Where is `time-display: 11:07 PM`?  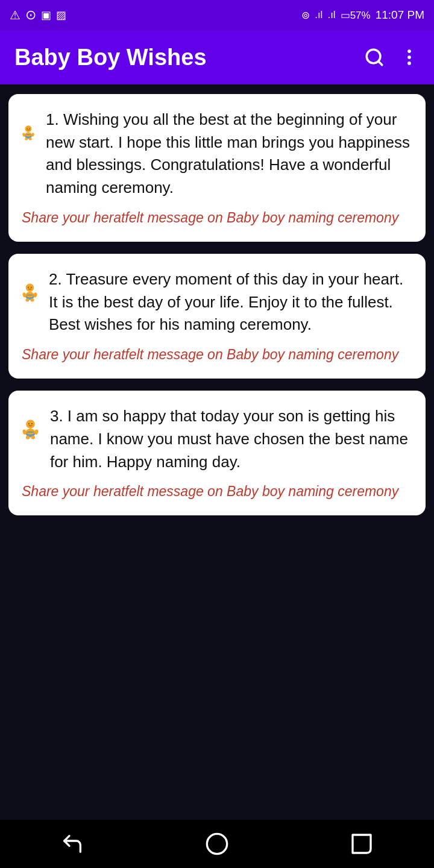 time-display: 11:07 PM is located at coordinates (400, 15).